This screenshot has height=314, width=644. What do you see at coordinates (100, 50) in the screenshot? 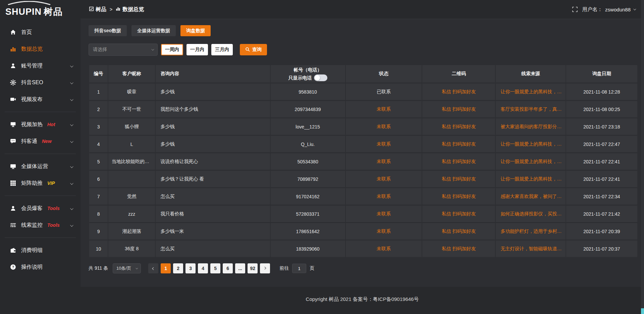
I see `filter-select-placeholder: 请选择` at bounding box center [100, 50].